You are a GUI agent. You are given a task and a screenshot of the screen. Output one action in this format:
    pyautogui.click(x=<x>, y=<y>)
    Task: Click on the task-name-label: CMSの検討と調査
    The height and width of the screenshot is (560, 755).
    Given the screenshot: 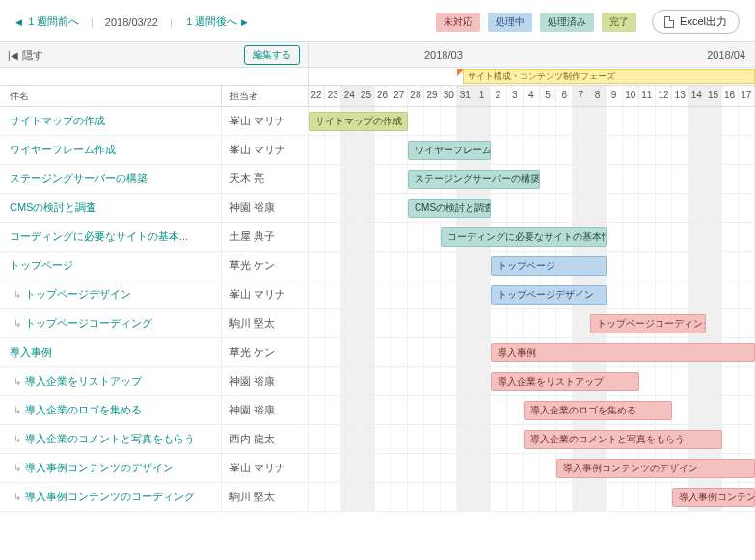 What is the action you would take?
    pyautogui.click(x=53, y=208)
    